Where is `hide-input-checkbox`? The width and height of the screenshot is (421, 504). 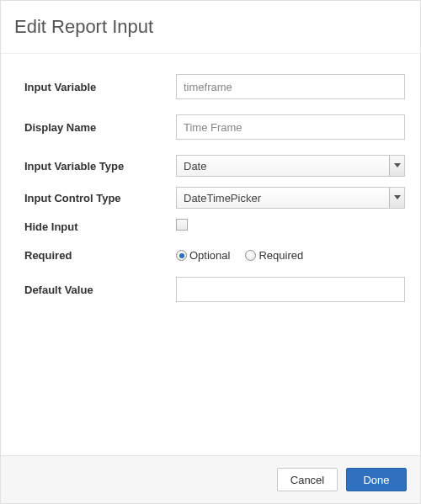
hide-input-checkbox is located at coordinates (182, 225).